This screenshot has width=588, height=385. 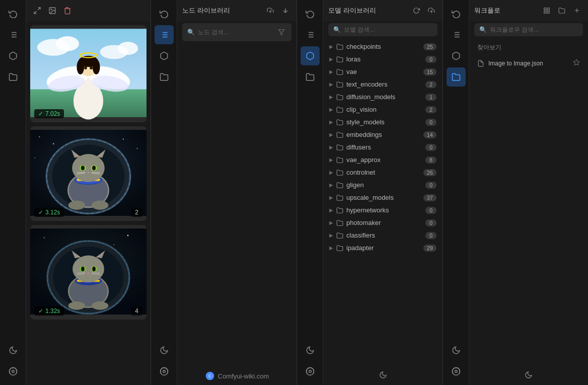 I want to click on model-tree-item: ▶ checkpoints 25, so click(x=383, y=46).